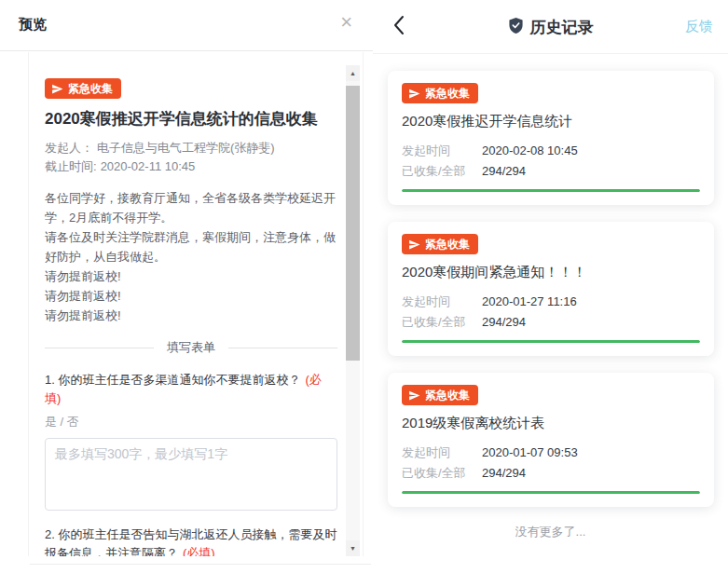 This screenshot has width=728, height=587. I want to click on history-title: 历史记录, so click(562, 28).